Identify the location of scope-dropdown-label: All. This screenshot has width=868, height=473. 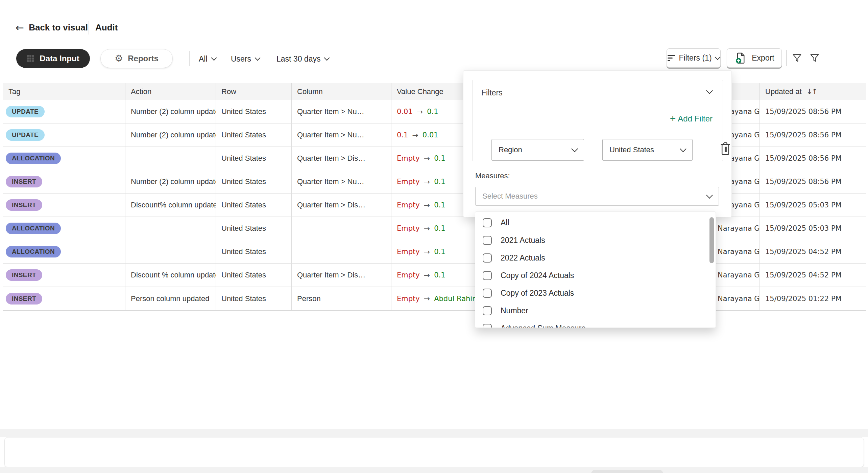
(203, 59).